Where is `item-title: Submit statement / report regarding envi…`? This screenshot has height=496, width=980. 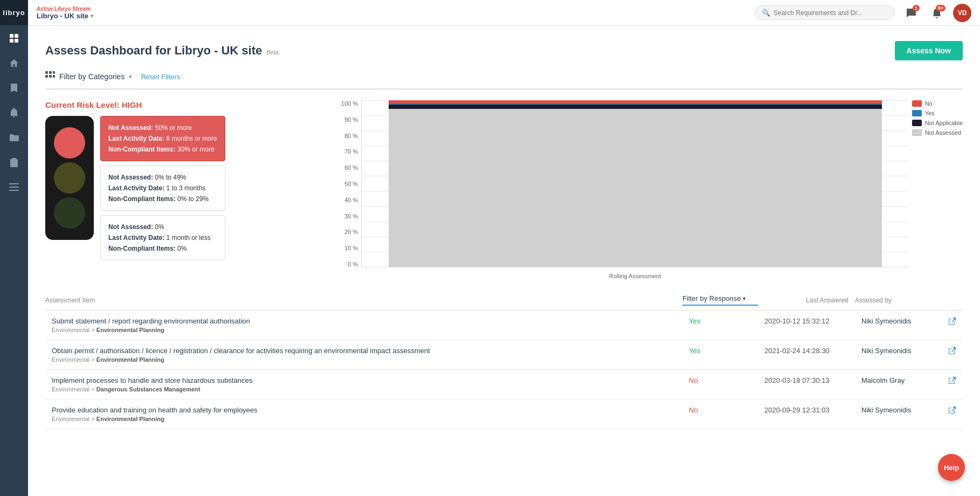
item-title: Submit statement / report regarding envi… is located at coordinates (364, 321).